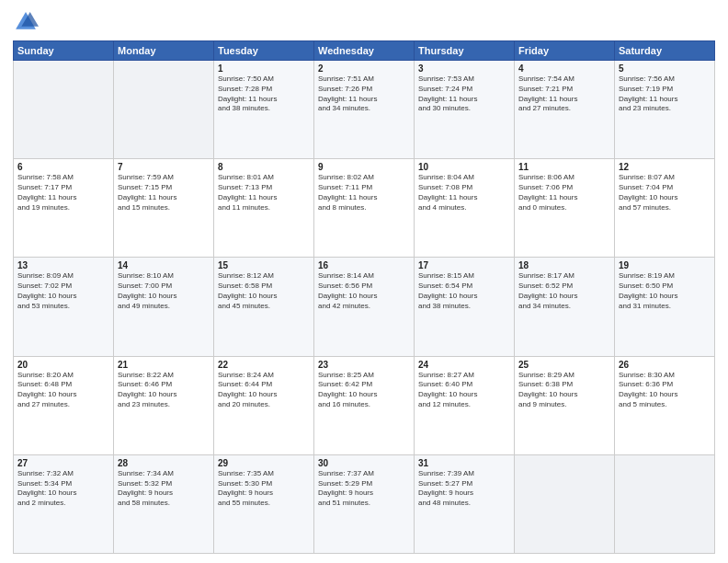 The height and width of the screenshot is (563, 728). What do you see at coordinates (63, 265) in the screenshot?
I see `day-number: 13` at bounding box center [63, 265].